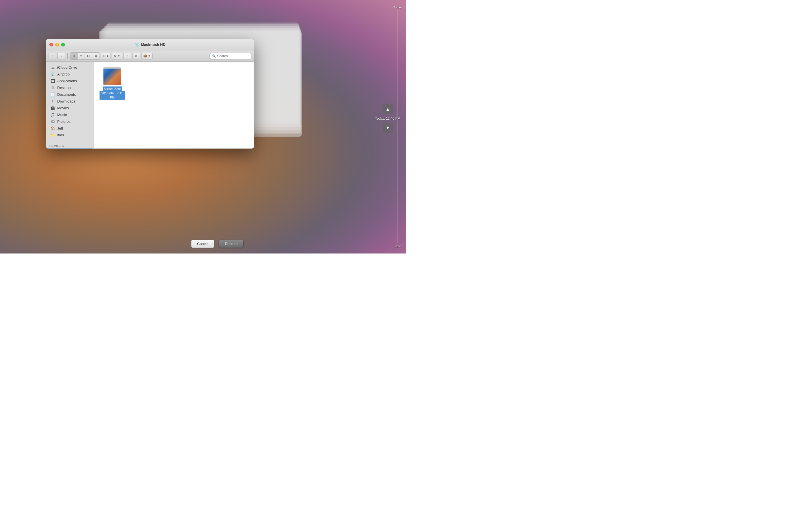 The height and width of the screenshot is (507, 812). What do you see at coordinates (145, 56) in the screenshot?
I see `dropbox-icon: 📦` at bounding box center [145, 56].